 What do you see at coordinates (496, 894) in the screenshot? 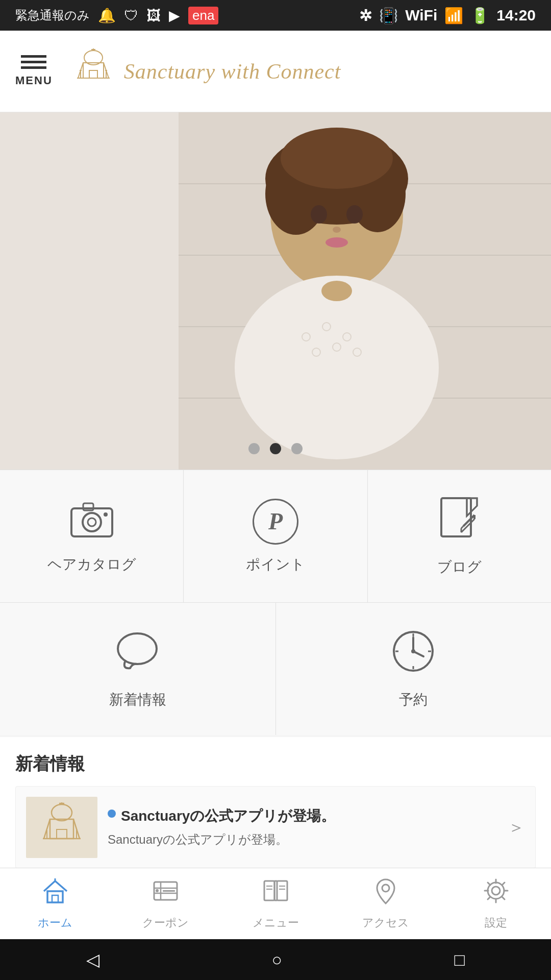
I see `settings-icon` at bounding box center [496, 894].